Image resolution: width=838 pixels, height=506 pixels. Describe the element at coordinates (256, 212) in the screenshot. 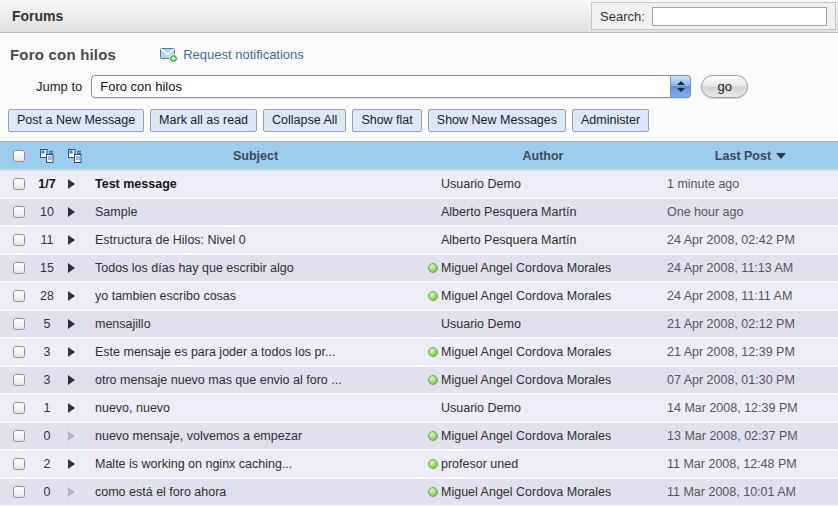

I see `subject-link: Sample` at that location.